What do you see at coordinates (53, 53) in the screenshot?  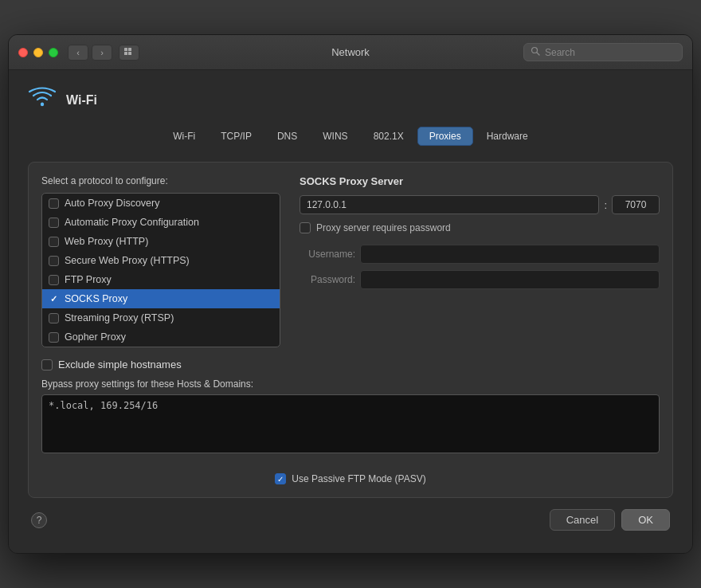 I see `maximize-button` at bounding box center [53, 53].